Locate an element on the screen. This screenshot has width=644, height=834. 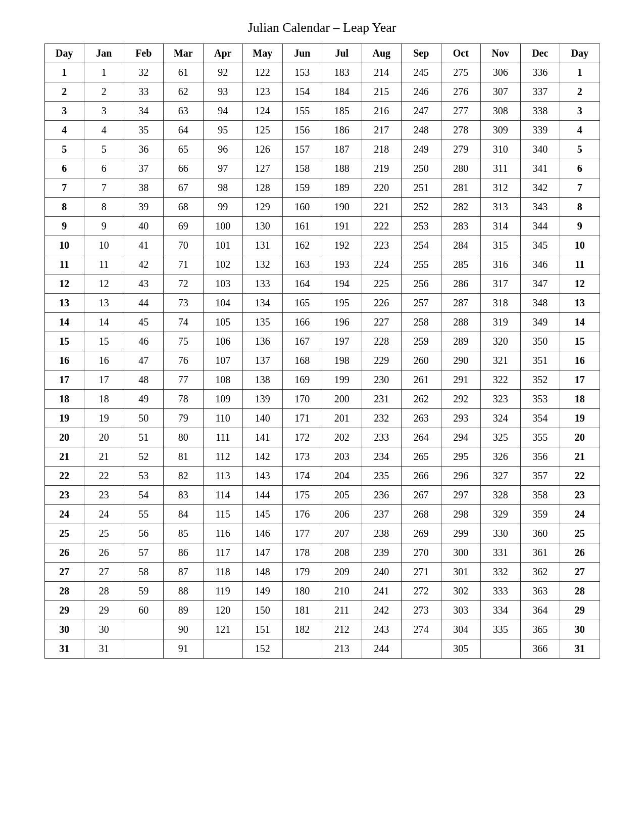
day-number-start: 1 is located at coordinates (65, 73).